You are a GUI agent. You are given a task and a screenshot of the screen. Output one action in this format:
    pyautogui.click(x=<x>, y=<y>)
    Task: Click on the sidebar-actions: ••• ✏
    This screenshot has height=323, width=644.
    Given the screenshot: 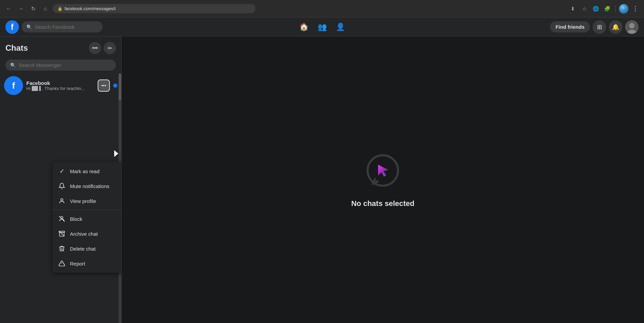 What is the action you would take?
    pyautogui.click(x=102, y=48)
    